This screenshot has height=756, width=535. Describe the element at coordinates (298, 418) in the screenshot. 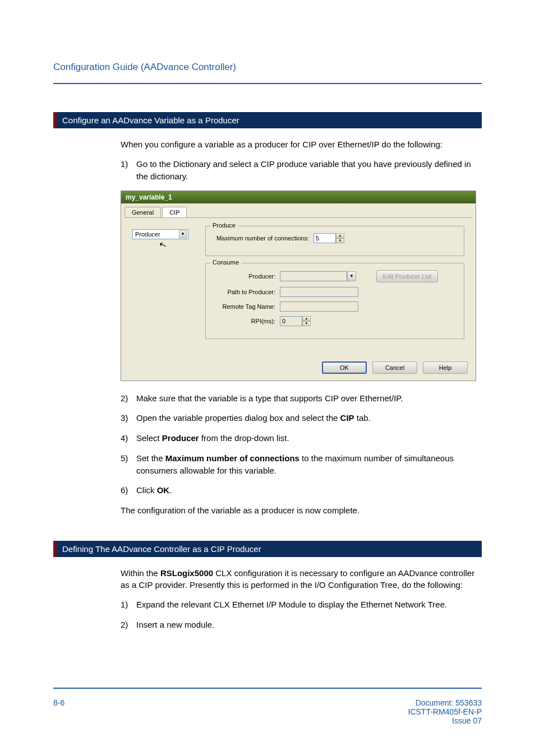

I see `section1-step3: 3) Open the variable properties dialog b…` at that location.